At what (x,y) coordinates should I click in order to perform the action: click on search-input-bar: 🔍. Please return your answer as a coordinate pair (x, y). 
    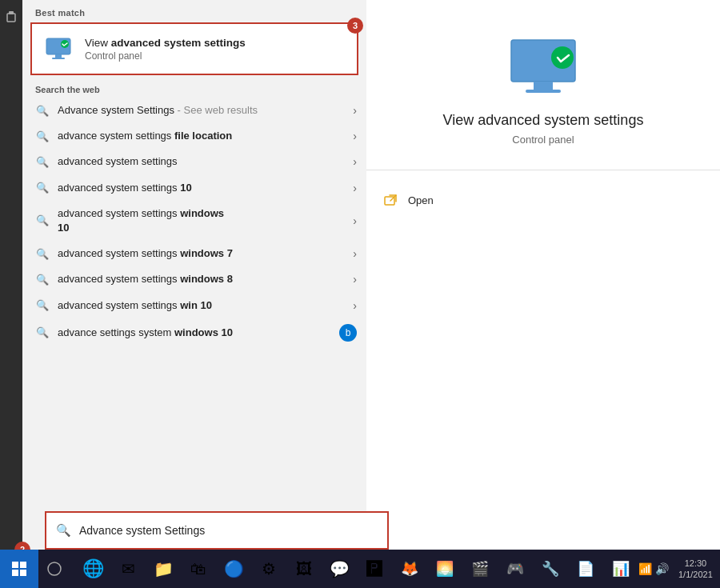
    Looking at the image, I should click on (217, 530).